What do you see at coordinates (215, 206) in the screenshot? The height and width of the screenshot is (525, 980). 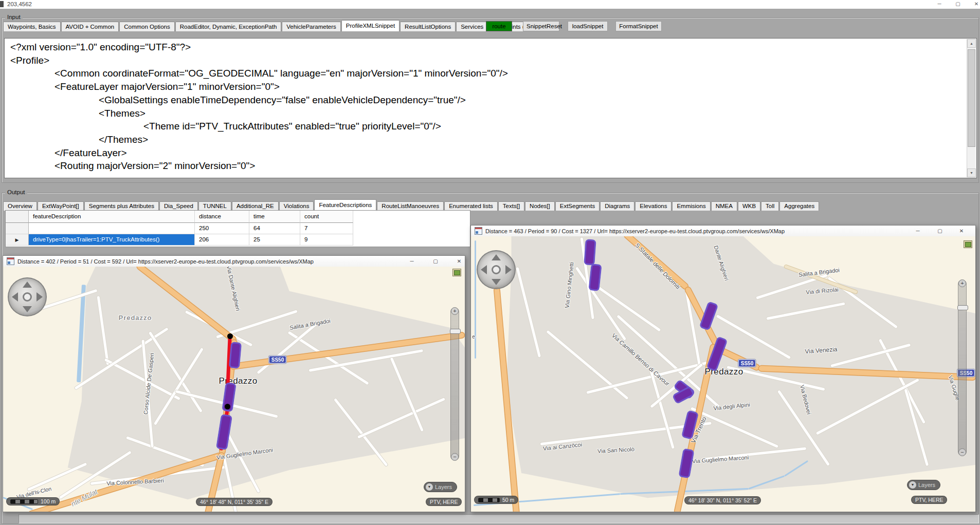 I see `tab-tunnel: TUNNEL` at bounding box center [215, 206].